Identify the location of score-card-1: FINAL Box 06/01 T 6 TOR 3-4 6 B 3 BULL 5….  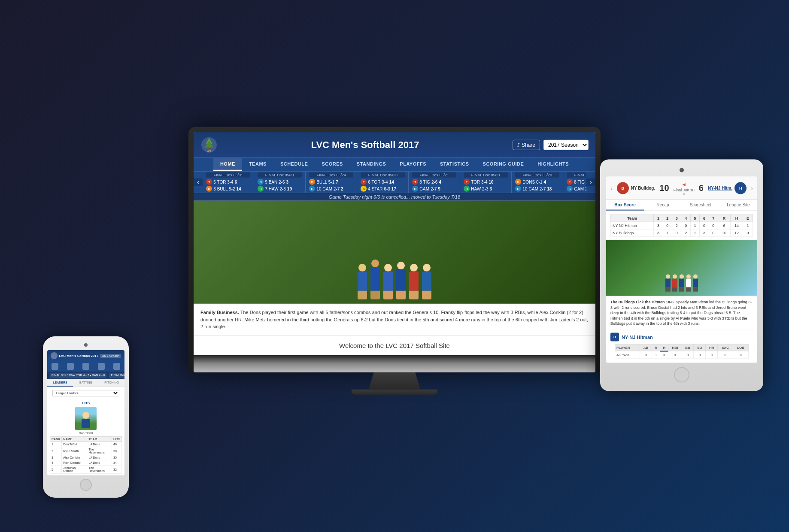
(228, 182).